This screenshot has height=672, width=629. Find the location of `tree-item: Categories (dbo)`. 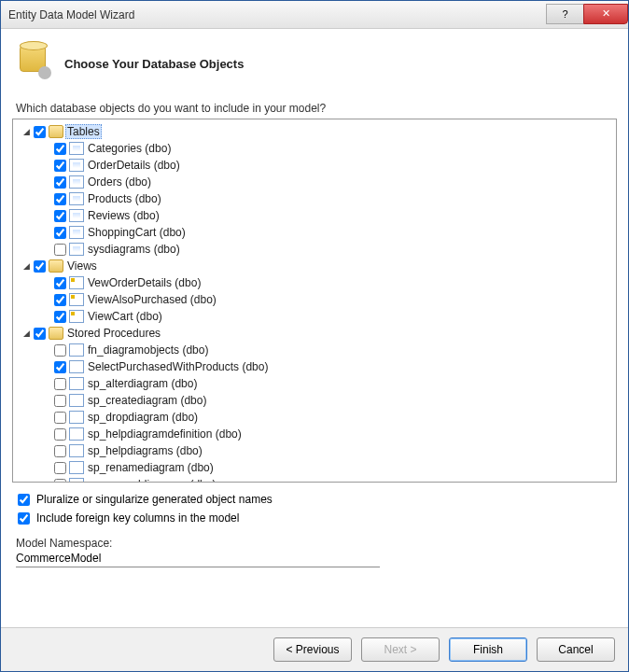

tree-item: Categories (dbo) is located at coordinates (314, 148).